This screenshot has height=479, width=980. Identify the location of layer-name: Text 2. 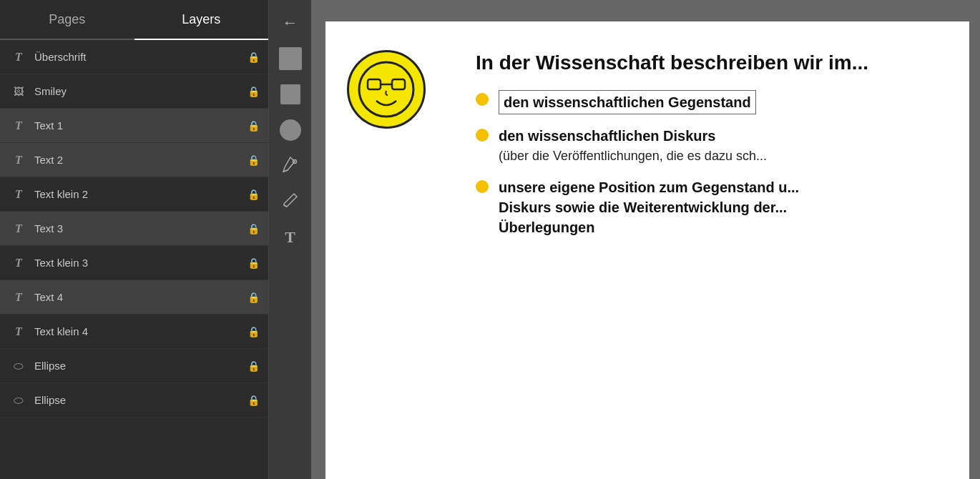
(138, 160).